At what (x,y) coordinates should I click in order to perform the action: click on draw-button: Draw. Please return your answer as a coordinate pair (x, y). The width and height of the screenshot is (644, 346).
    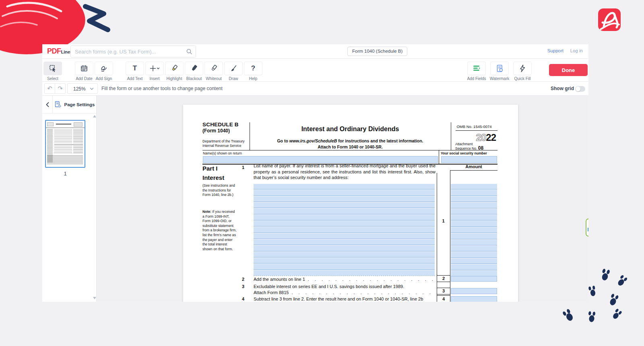
    Looking at the image, I should click on (233, 71).